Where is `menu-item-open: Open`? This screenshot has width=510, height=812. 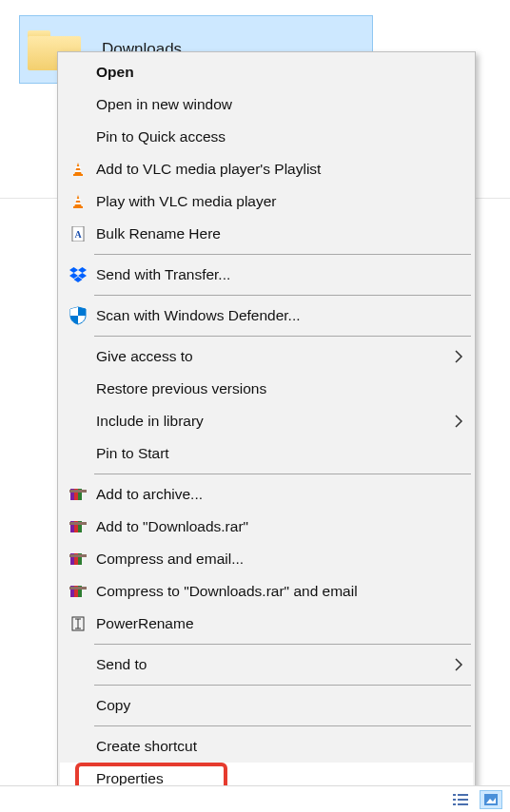 menu-item-open: Open is located at coordinates (266, 72).